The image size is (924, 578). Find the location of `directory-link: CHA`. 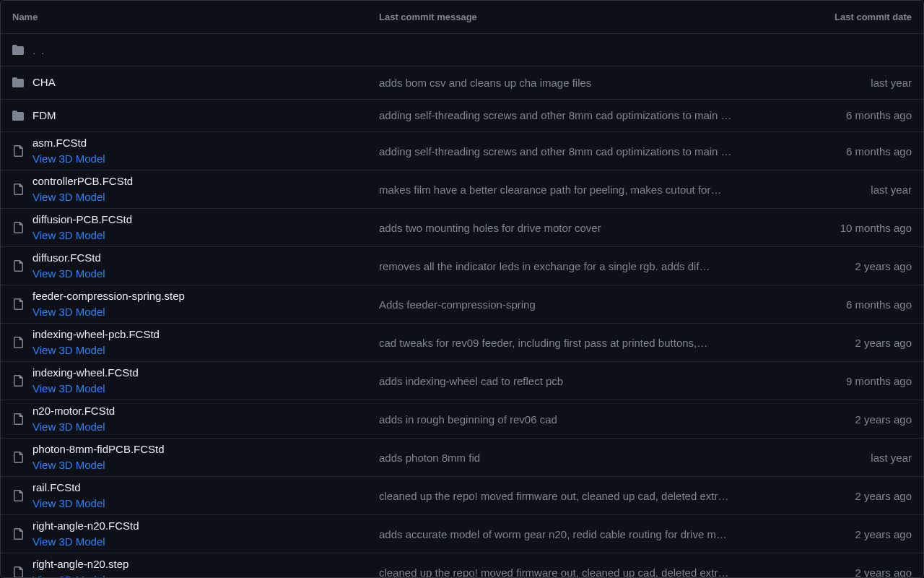

directory-link: CHA is located at coordinates (206, 82).